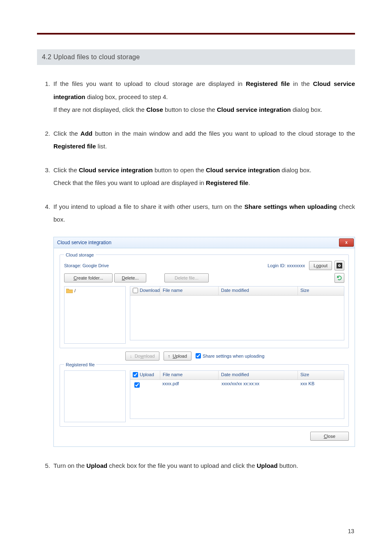 Image resolution: width=392 pixels, height=555 pixels. Describe the element at coordinates (204, 140) in the screenshot. I see `step-text: Click the Add button in the main window …` at that location.